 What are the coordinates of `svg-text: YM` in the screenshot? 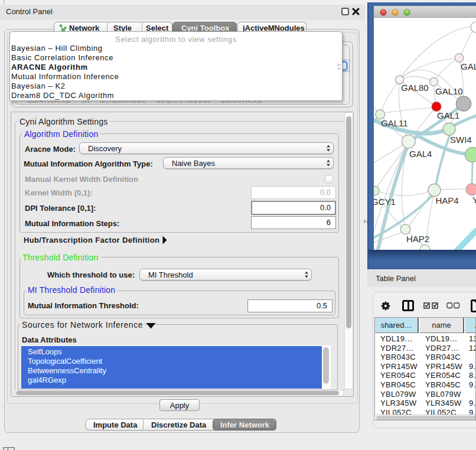 It's located at (474, 200).